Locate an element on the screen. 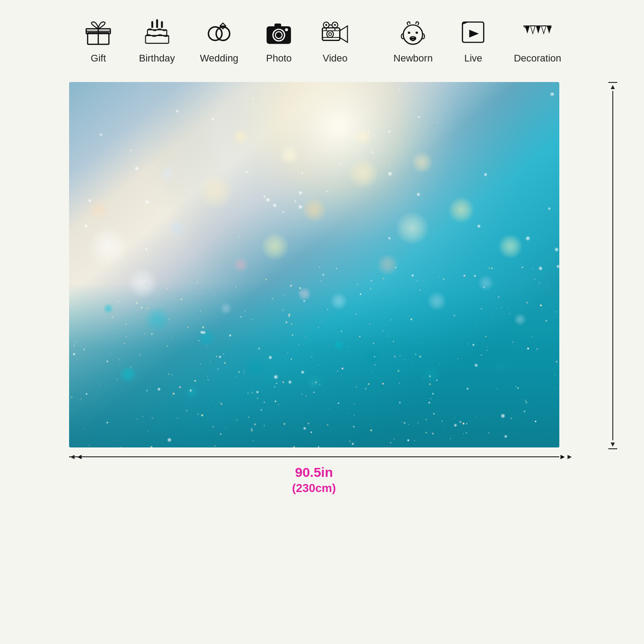 This screenshot has width=644, height=644. live-icon is located at coordinates (473, 33).